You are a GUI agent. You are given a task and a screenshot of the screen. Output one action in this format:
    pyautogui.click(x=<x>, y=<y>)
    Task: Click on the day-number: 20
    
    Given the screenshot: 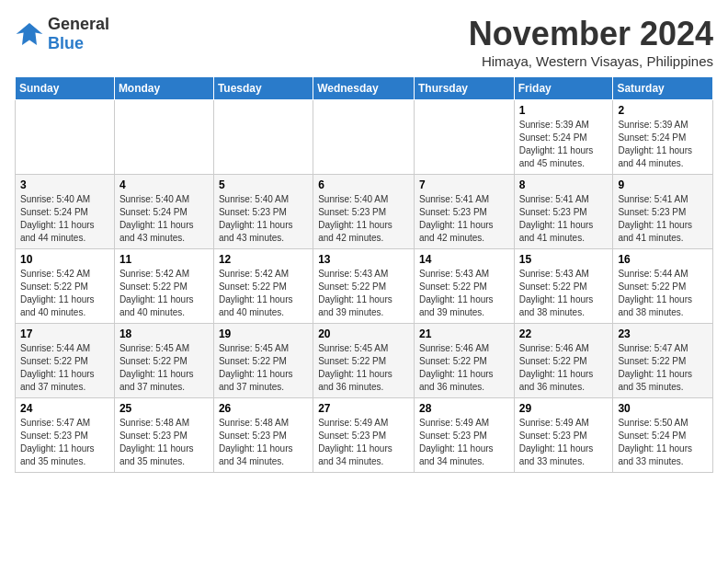 What is the action you would take?
    pyautogui.click(x=364, y=334)
    